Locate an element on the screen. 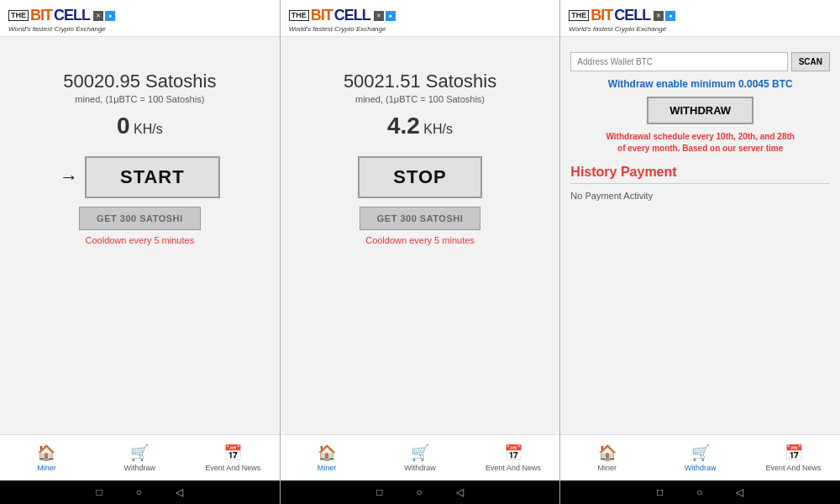 The height and width of the screenshot is (504, 840). nav-withdraw-2: 🛒 Withdraw is located at coordinates (420, 458).